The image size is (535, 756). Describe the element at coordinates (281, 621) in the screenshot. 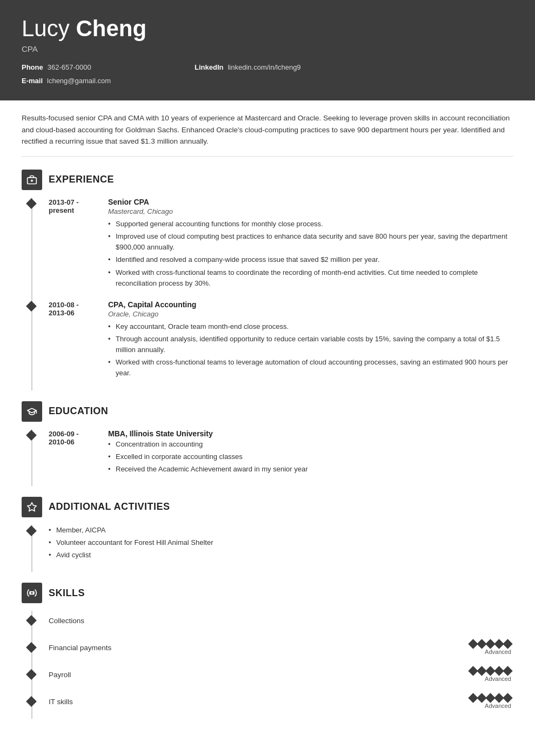

I see `skill-name-0: Collections` at that location.